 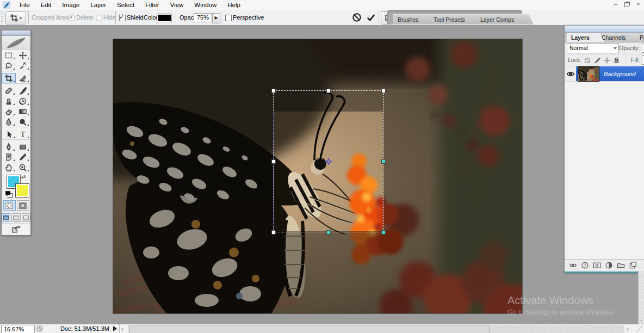 What do you see at coordinates (152, 5) in the screenshot?
I see `menu-filter: Filter` at bounding box center [152, 5].